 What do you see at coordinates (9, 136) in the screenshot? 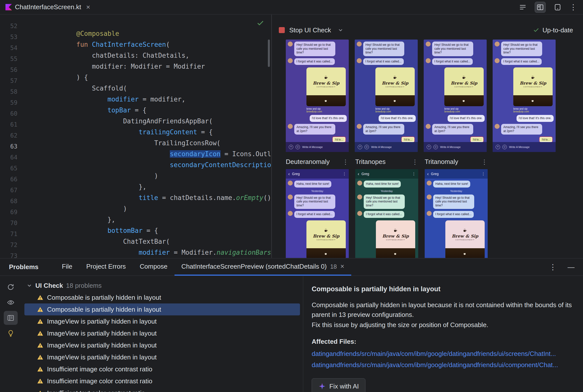
I see `line-number: 62` at bounding box center [9, 136].